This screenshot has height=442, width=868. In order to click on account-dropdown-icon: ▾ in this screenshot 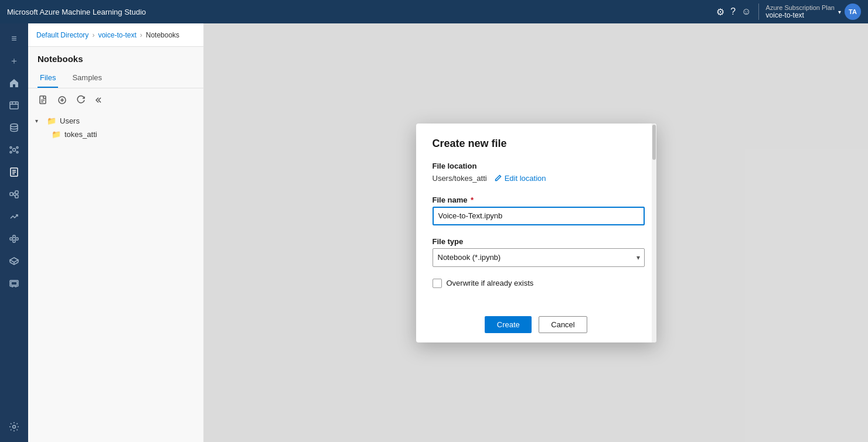, I will do `click(839, 12)`.